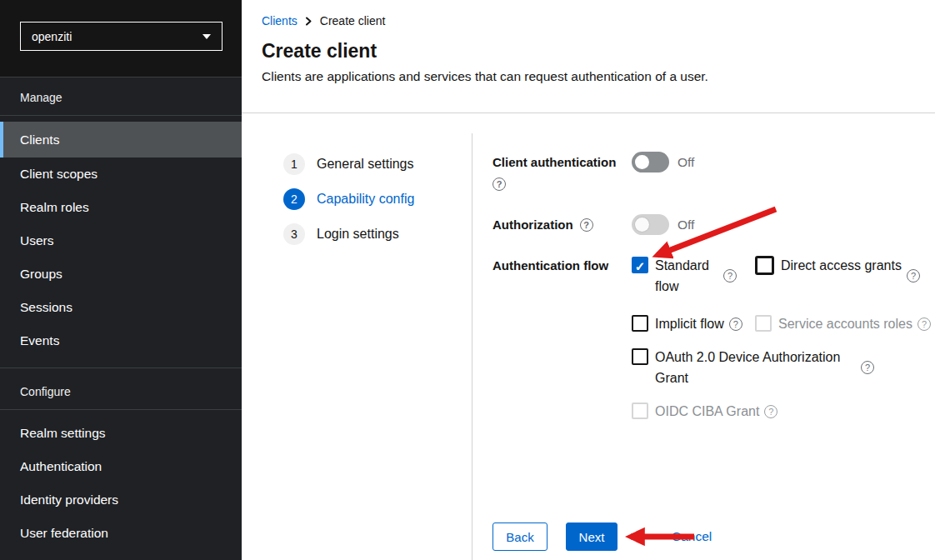 The image size is (935, 560). What do you see at coordinates (693, 323) in the screenshot?
I see `implicit-flow-option: Implicit flow ?` at bounding box center [693, 323].